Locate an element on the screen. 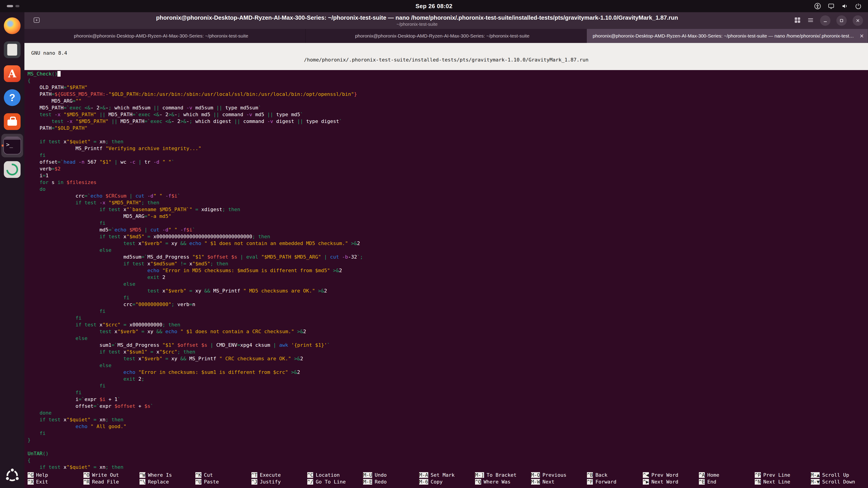  accessibility-icon is located at coordinates (817, 6).